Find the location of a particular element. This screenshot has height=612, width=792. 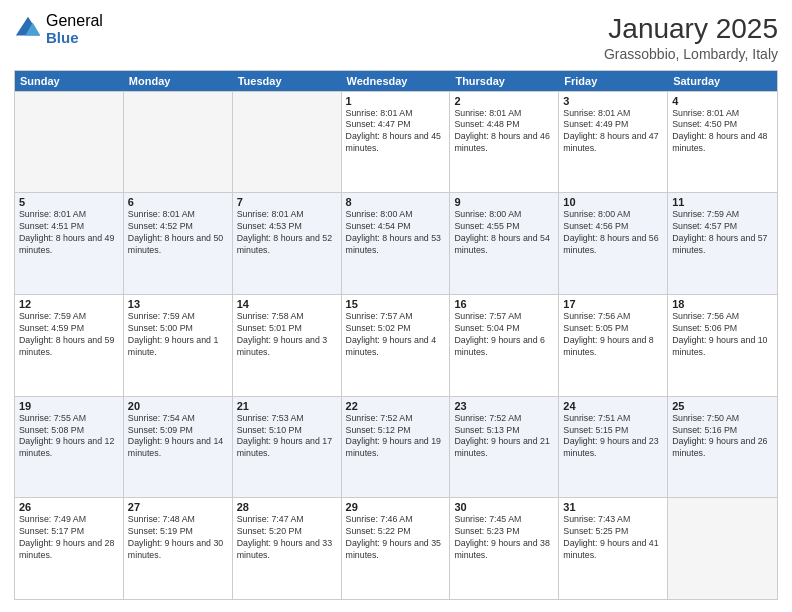

day-number: 10 is located at coordinates (613, 202).